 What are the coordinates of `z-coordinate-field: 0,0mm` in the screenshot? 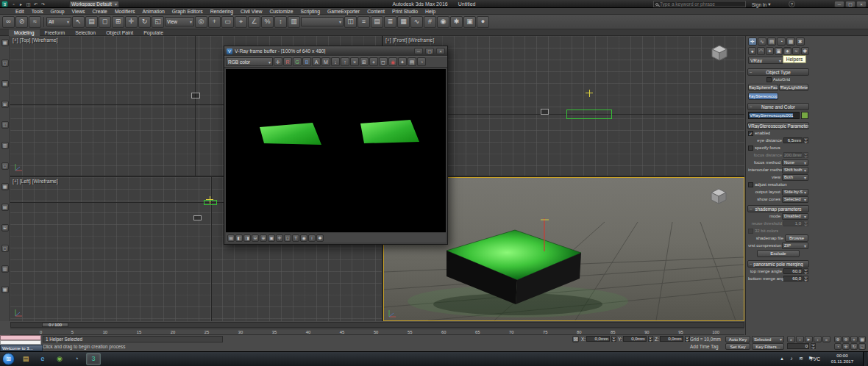 It's located at (672, 339).